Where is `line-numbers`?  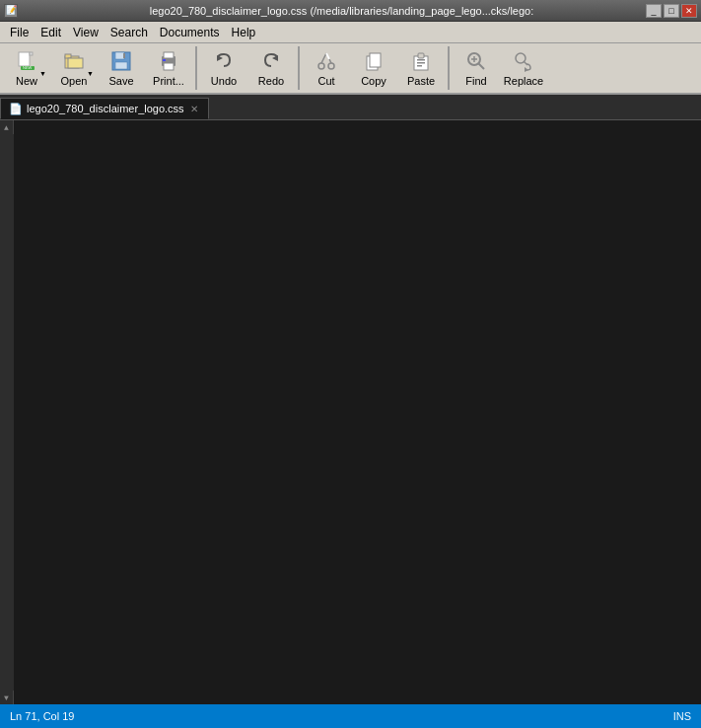 line-numbers is located at coordinates (32, 412).